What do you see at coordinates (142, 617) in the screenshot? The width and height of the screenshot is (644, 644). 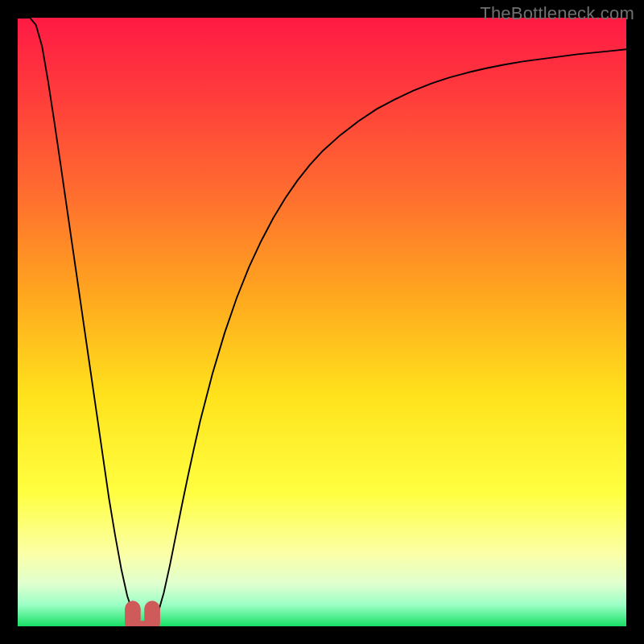 I see `optimum-marker` at bounding box center [142, 617].